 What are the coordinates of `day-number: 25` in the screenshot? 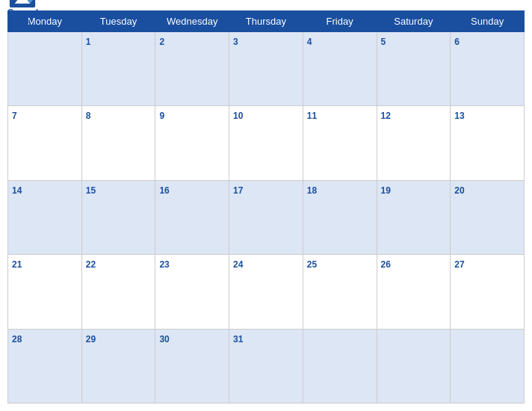 It's located at (312, 265).